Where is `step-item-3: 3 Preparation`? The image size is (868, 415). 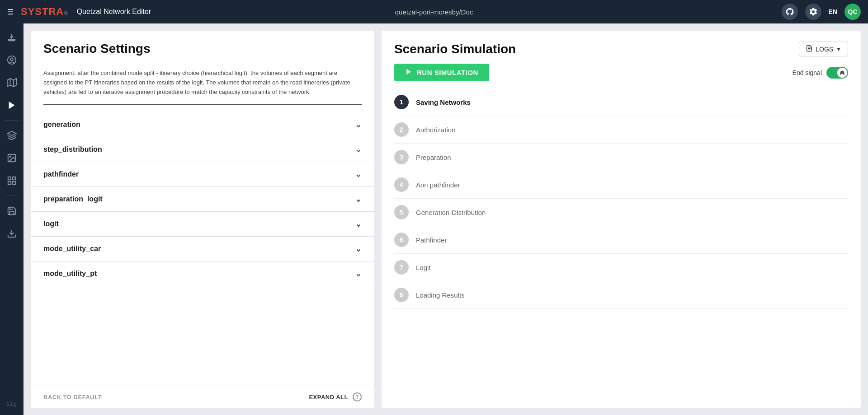
step-item-3: 3 Preparation is located at coordinates (621, 157).